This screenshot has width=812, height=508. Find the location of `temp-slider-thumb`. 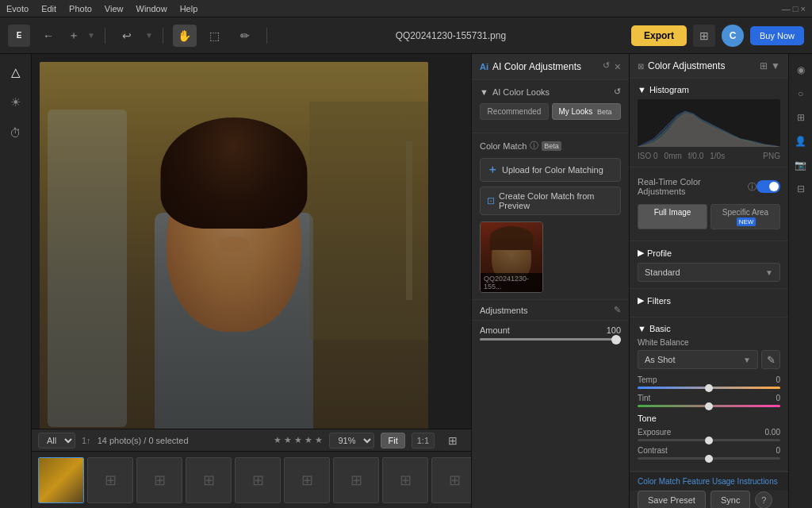

temp-slider-thumb is located at coordinates (709, 388).